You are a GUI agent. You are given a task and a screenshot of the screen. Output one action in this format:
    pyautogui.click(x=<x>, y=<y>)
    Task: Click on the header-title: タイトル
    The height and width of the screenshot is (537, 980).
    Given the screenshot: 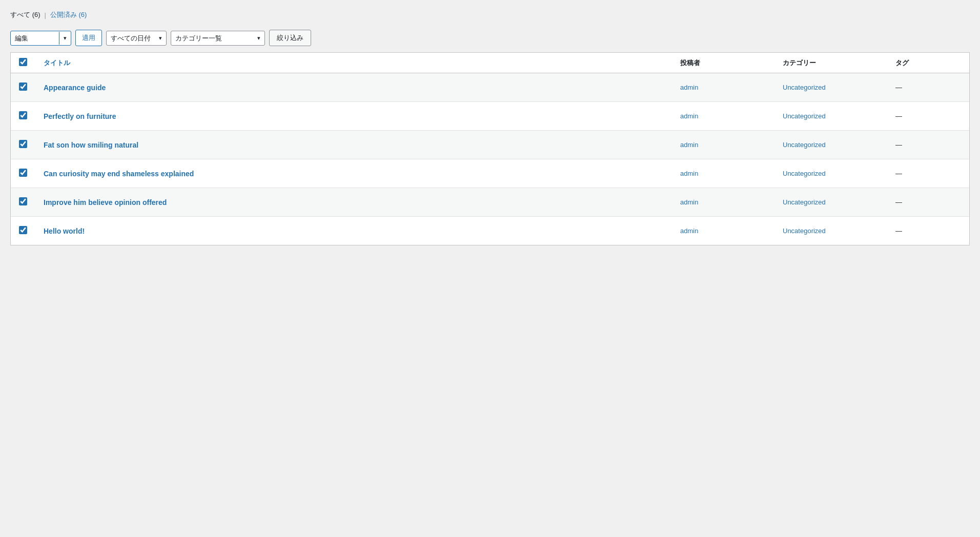 What is the action you would take?
    pyautogui.click(x=354, y=63)
    